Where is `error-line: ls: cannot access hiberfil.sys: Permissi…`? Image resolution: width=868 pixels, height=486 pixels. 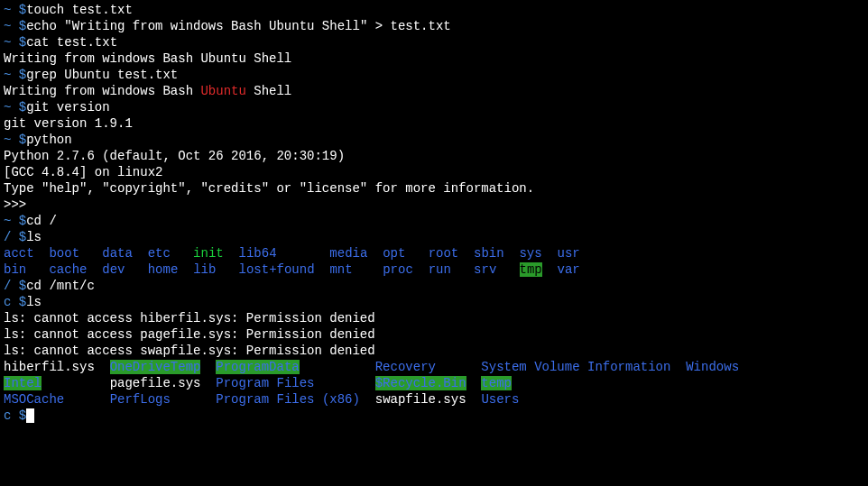
error-line: ls: cannot access hiberfil.sys: Permissi… is located at coordinates (434, 318).